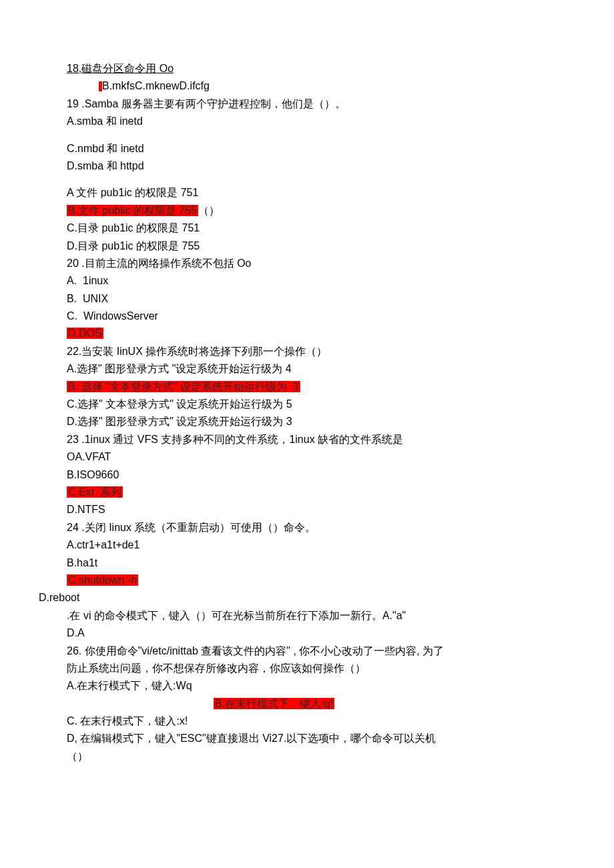  What do you see at coordinates (184, 387) in the screenshot?
I see `q22-b-highlight: B. 选择 "文本登录方式" 设定系统开始运行级为 3` at bounding box center [184, 387].